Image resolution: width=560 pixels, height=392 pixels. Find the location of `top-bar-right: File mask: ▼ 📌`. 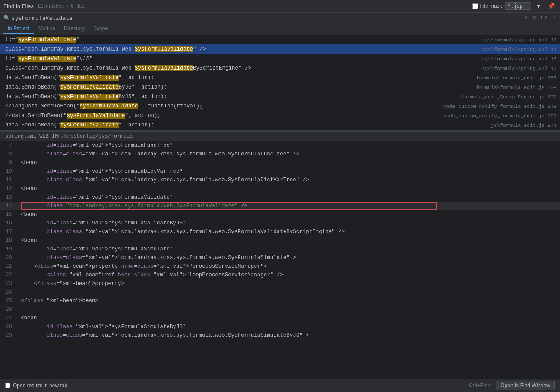

top-bar-right: File mask: ▼ 📌 is located at coordinates (515, 6).